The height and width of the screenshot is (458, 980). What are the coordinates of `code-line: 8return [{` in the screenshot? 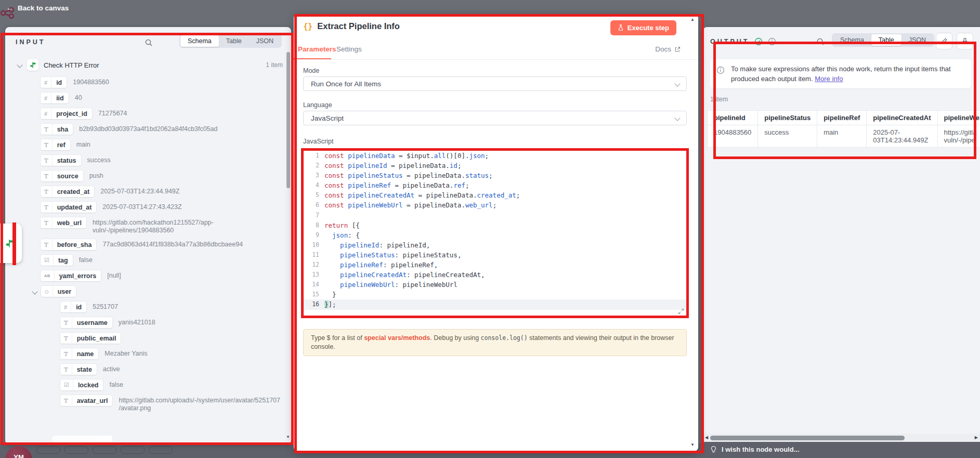 It's located at (495, 226).